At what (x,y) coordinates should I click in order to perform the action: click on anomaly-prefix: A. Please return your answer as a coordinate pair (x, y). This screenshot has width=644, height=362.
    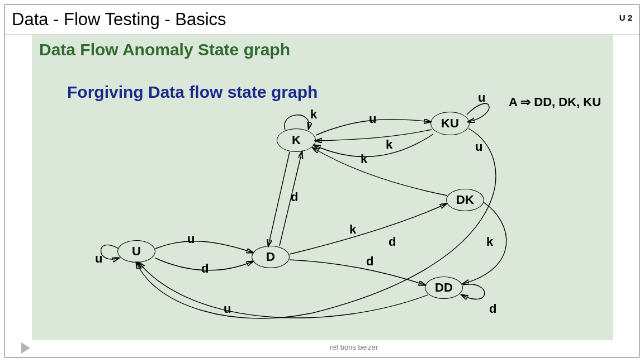
    Looking at the image, I should click on (513, 102).